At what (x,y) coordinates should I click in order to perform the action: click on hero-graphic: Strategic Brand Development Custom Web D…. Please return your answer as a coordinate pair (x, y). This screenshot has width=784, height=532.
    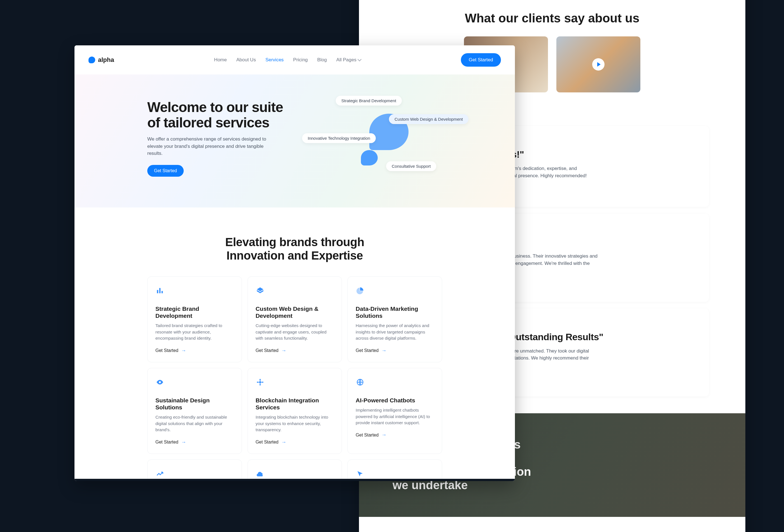
    Looking at the image, I should click on (375, 138).